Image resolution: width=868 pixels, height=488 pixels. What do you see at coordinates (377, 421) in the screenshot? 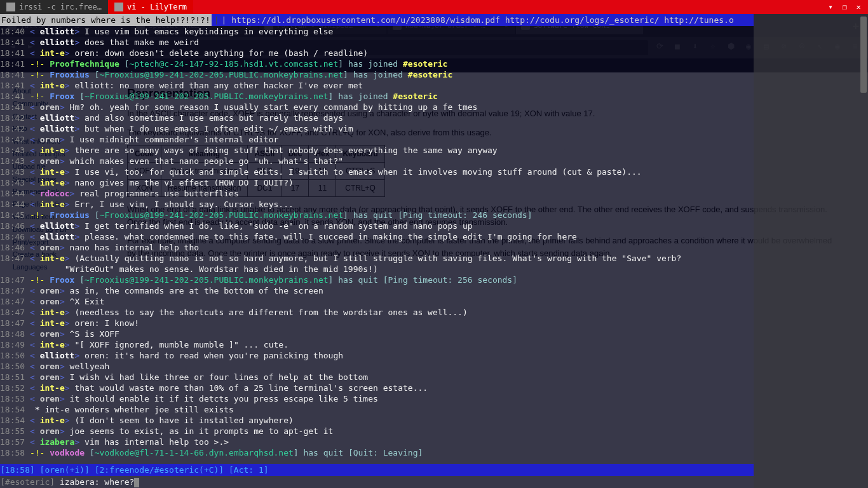
I see `irc-line: 18:54 < int-e> (I don't seem to have it …` at bounding box center [377, 421].